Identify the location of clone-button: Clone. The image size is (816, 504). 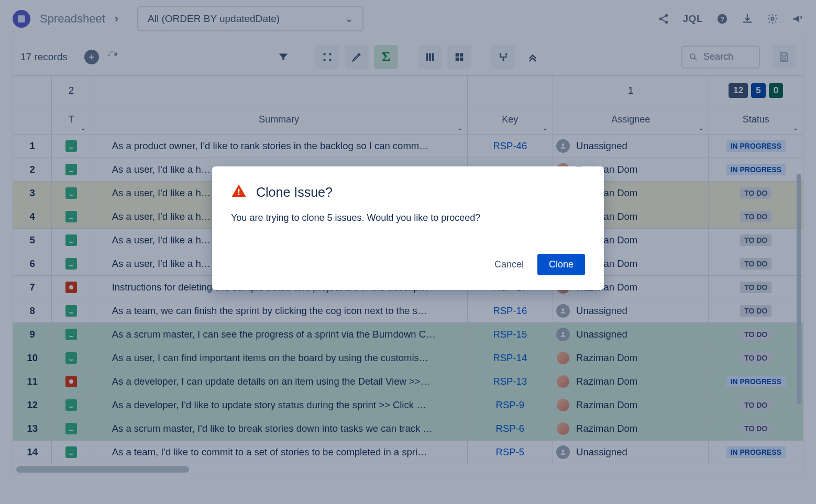
(561, 265).